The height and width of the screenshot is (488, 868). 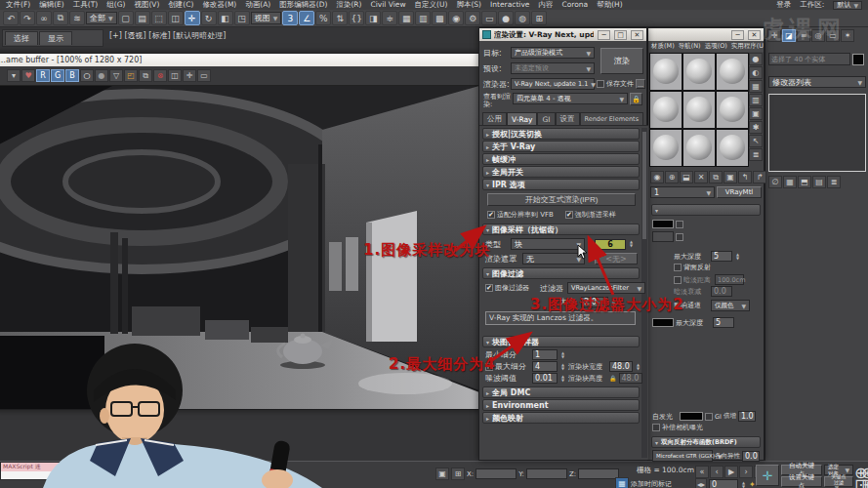 What do you see at coordinates (491, 215) in the screenshot?
I see `fit-resolution-checkbox: ✔` at bounding box center [491, 215].